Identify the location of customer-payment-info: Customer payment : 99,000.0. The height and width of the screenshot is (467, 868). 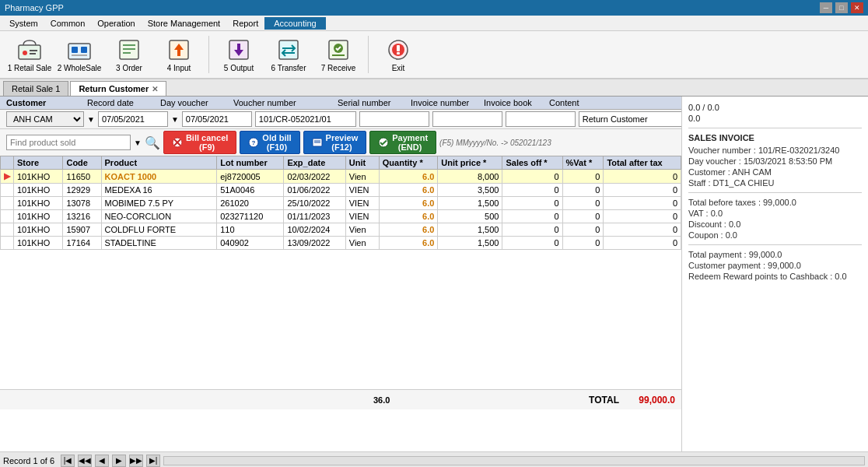
(775, 265).